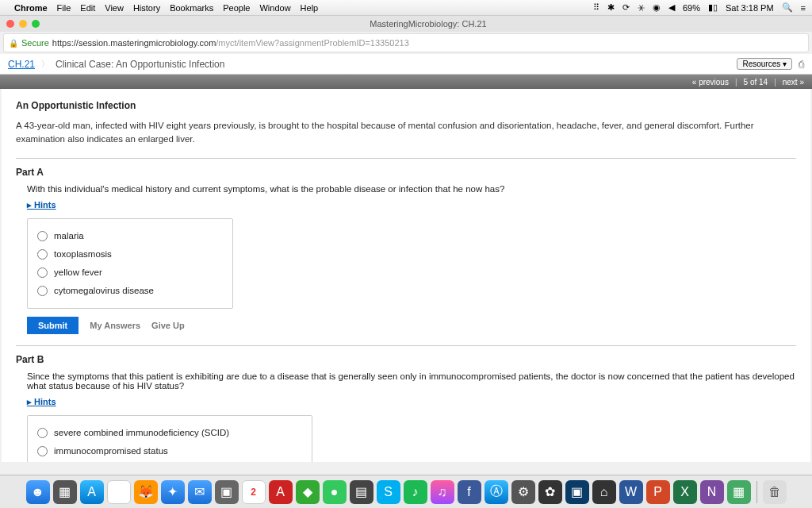 This screenshot has height=508, width=812. I want to click on resources-button: Resources ▾, so click(764, 64).